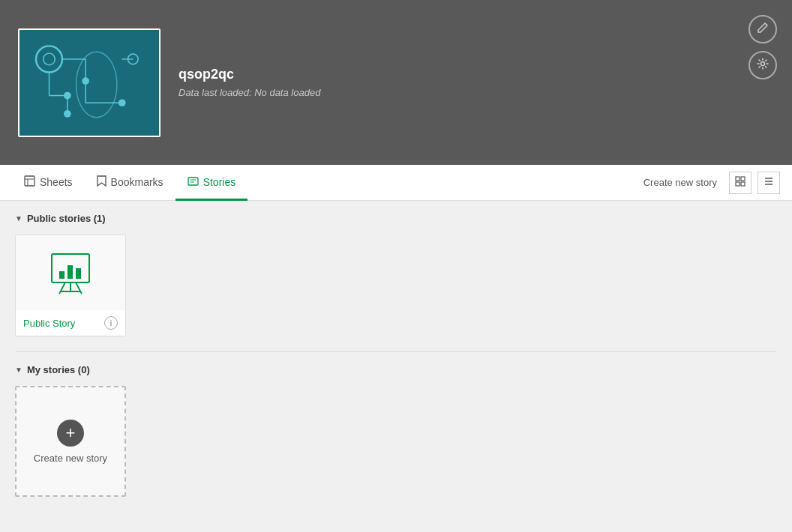 This screenshot has height=532, width=792. I want to click on tabs-bar: Sheets Bookmarks Stories Create new stor…, so click(396, 183).